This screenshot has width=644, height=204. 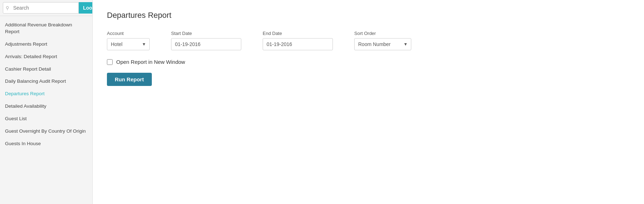 I want to click on account-group: Account Hotel All Other ▼, so click(x=128, y=41).